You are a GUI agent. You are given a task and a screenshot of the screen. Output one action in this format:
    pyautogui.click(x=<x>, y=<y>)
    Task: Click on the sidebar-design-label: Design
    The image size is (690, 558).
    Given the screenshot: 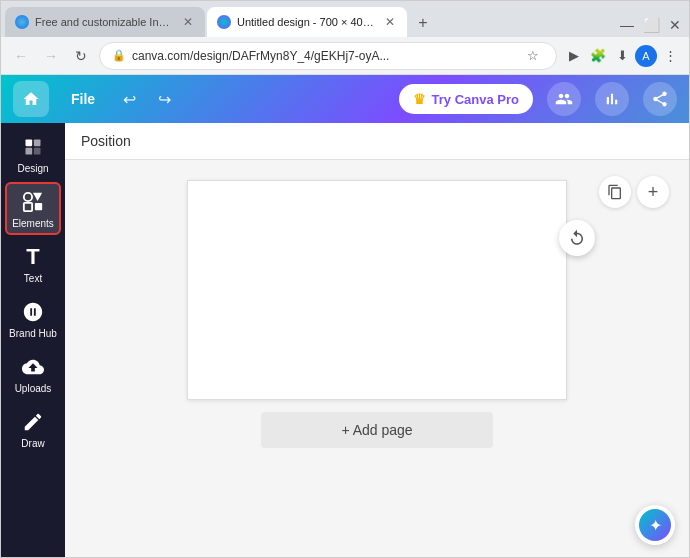 What is the action you would take?
    pyautogui.click(x=32, y=168)
    